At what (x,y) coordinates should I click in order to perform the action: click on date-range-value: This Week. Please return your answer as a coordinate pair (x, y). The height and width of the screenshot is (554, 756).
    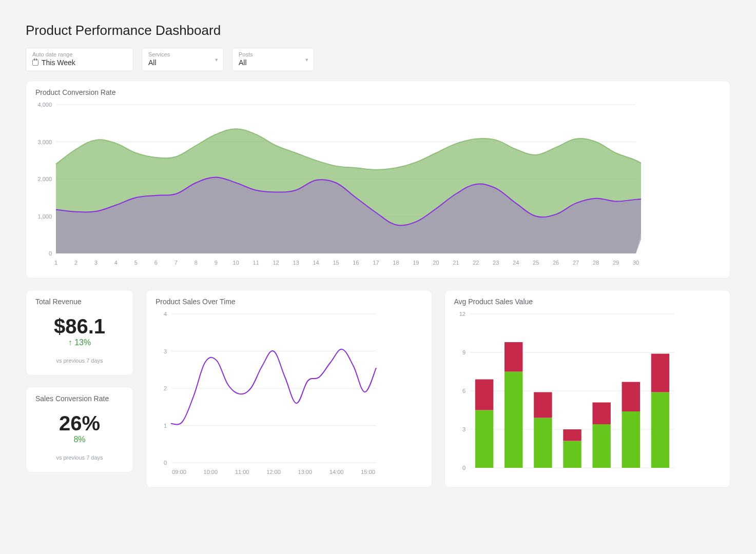
    Looking at the image, I should click on (59, 63).